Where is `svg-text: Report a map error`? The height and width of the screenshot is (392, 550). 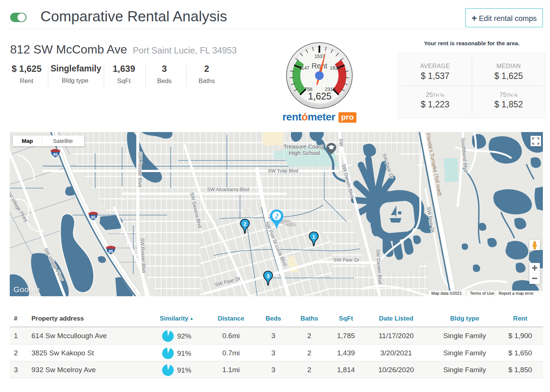 svg-text: Report a map error is located at coordinates (516, 293).